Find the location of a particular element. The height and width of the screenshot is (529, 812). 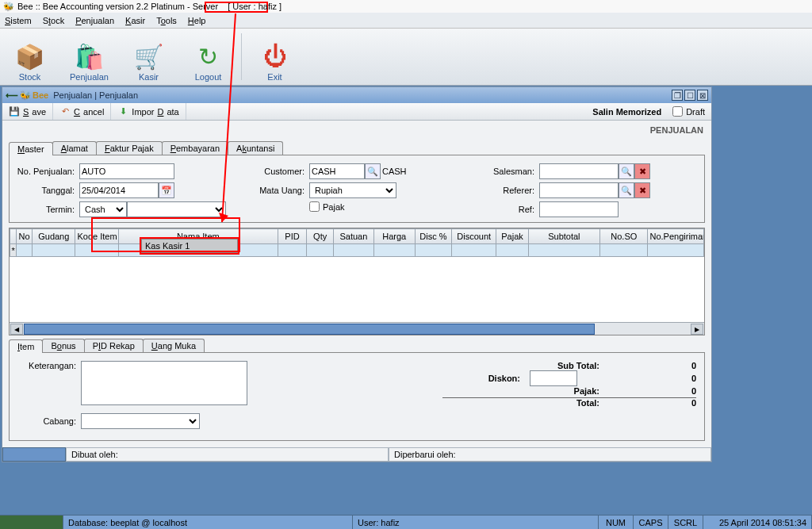

win-max-icon: ☐ is located at coordinates (690, 95).